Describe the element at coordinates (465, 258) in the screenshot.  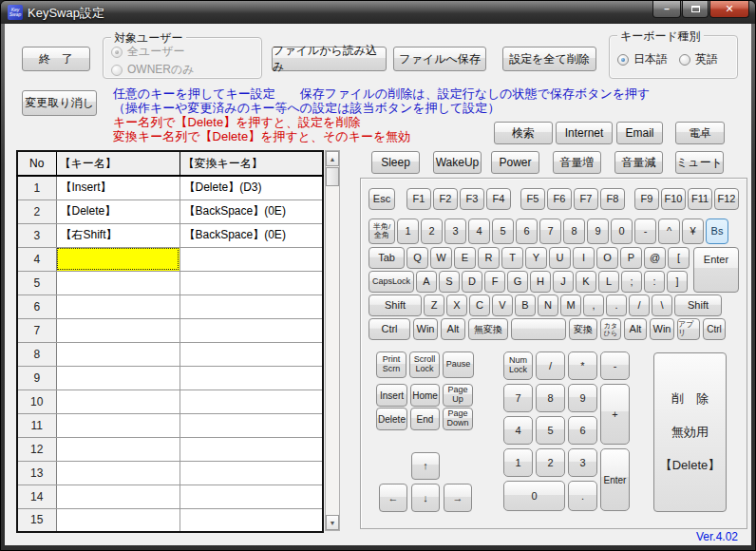
I see `key-E: E` at that location.